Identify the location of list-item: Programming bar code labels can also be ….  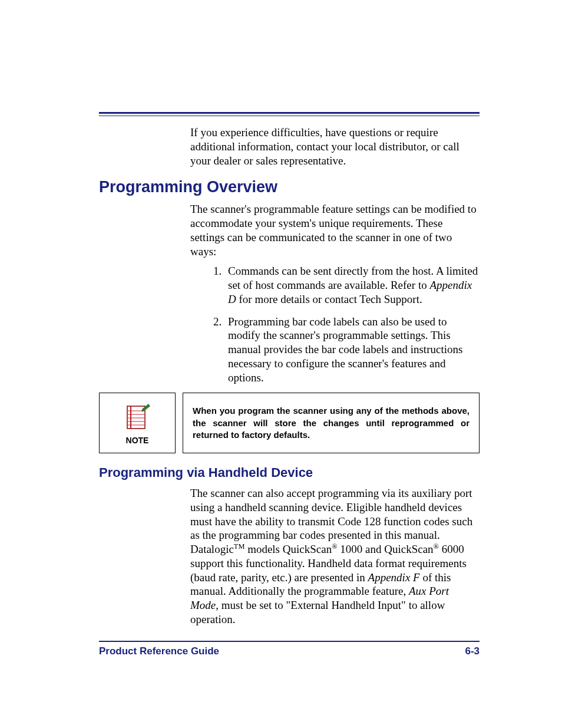
(352, 350).